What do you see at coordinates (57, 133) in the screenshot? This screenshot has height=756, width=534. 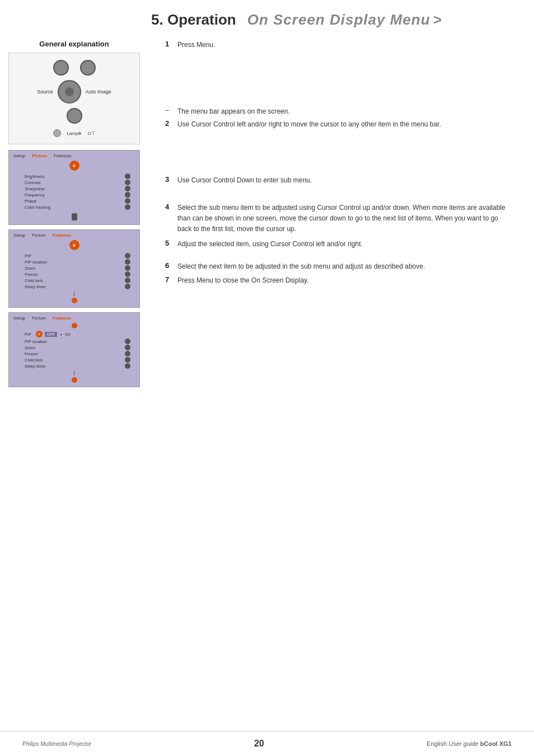 I see `lamp-icon` at bounding box center [57, 133].